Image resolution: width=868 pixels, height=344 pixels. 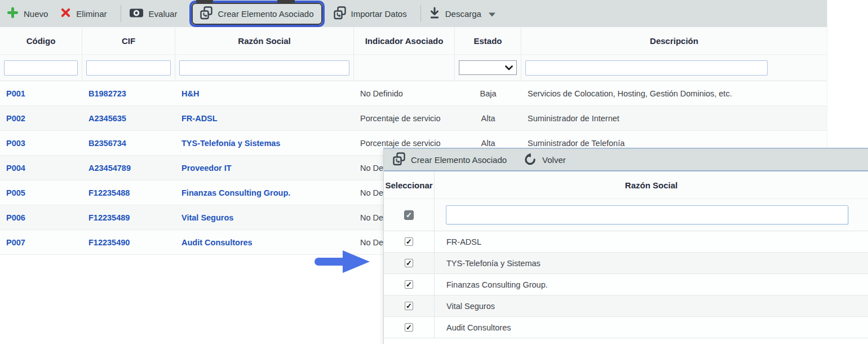 What do you see at coordinates (414, 94) in the screenshot?
I see `table-row: P001 B1982723 H&H No Definido Baja Servi…` at bounding box center [414, 94].